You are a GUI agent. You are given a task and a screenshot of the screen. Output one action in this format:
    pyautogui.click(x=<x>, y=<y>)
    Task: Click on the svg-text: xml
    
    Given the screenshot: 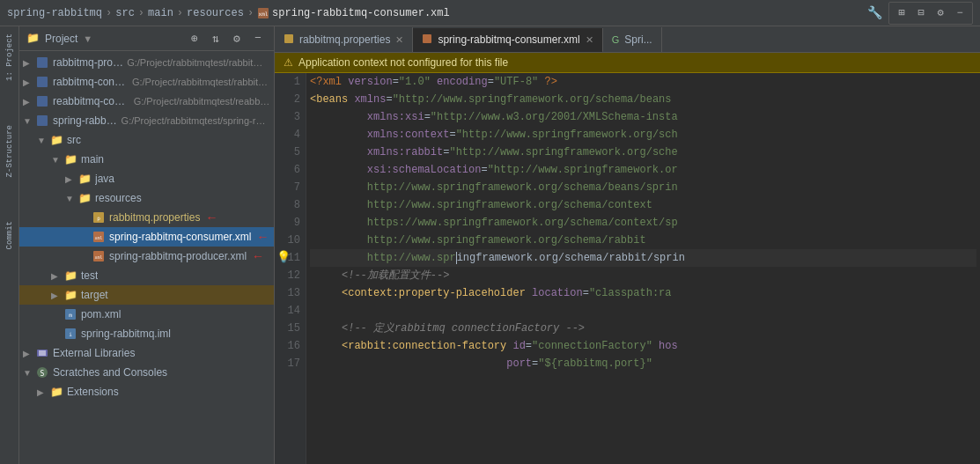 What is the action you would take?
    pyautogui.click(x=264, y=14)
    